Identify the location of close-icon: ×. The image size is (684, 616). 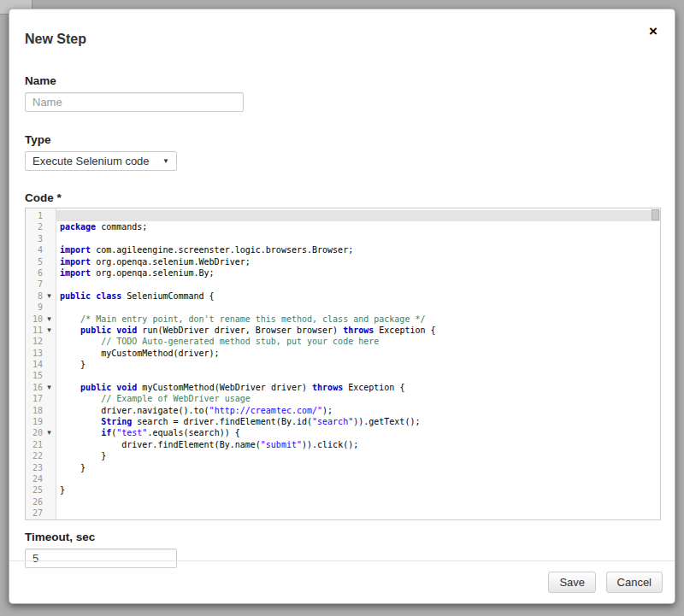
(653, 31).